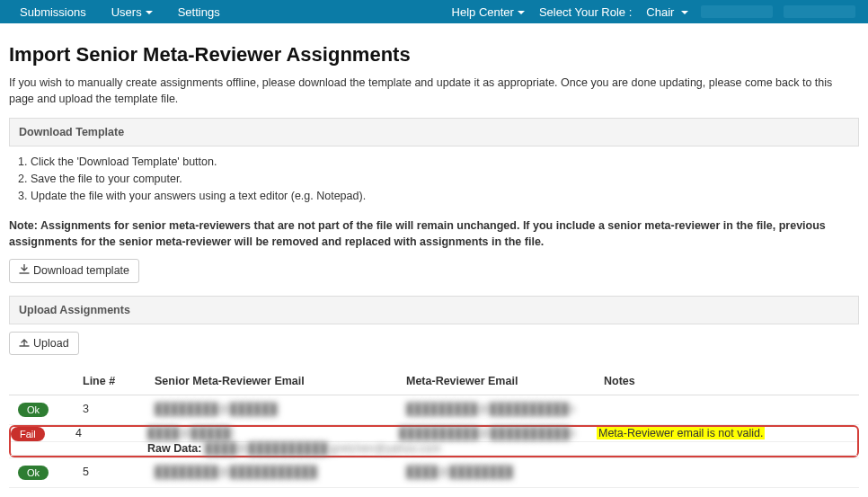 This screenshot has height=497, width=868. I want to click on download-template-label: Download template, so click(81, 271).